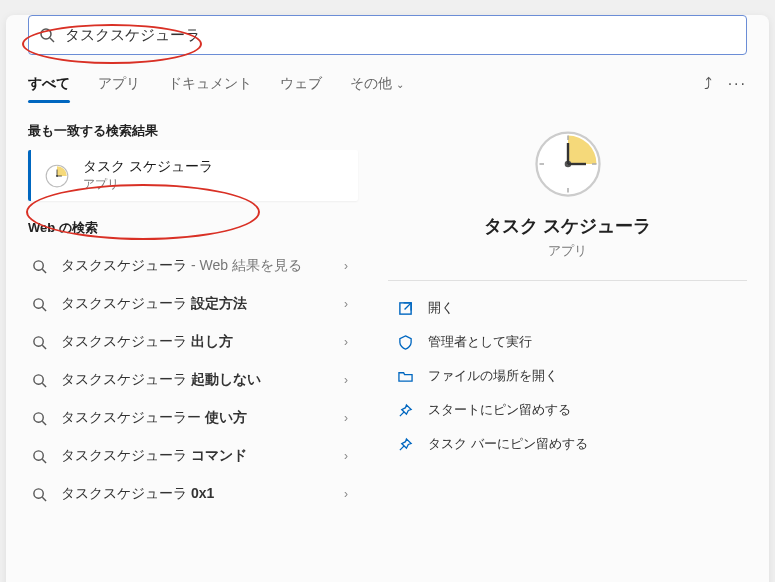 The image size is (775, 582). Describe the element at coordinates (493, 376) in the screenshot. I see `action-label: ファイルの場所を開く` at that location.